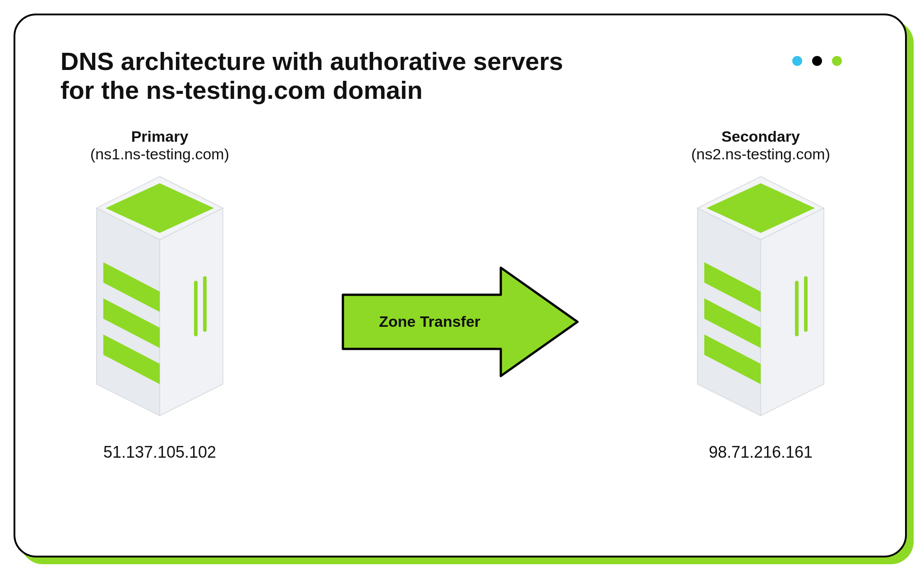 This screenshot has height=571, width=924. What do you see at coordinates (160, 295) in the screenshot?
I see `primary-server-block: Primary (ns1.ns-testing.com)` at bounding box center [160, 295].